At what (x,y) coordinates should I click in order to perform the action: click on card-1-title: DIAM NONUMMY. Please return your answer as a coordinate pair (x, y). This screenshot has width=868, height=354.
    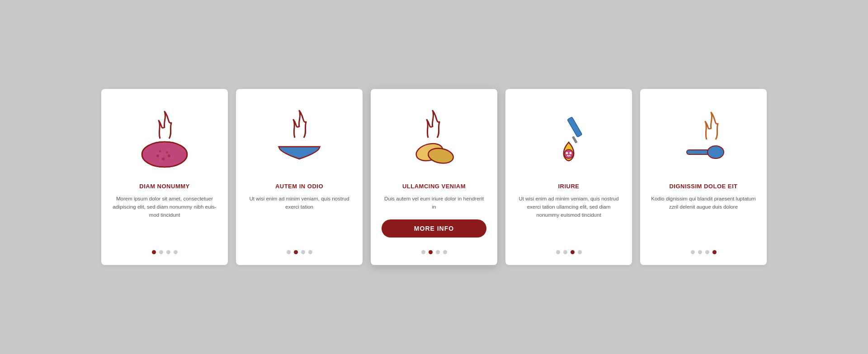
    Looking at the image, I should click on (165, 186).